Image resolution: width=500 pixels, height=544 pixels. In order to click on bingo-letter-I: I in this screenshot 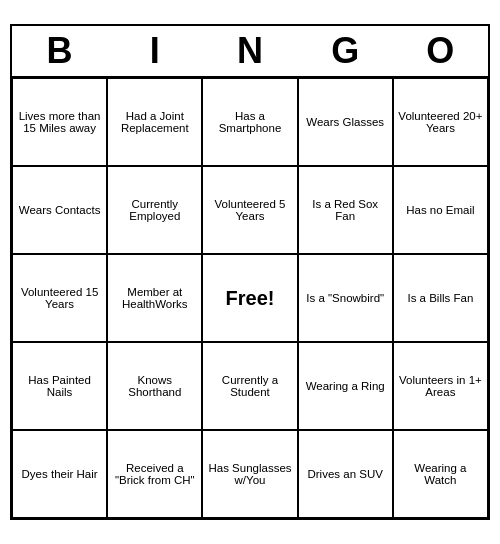, I will do `click(155, 51)`.